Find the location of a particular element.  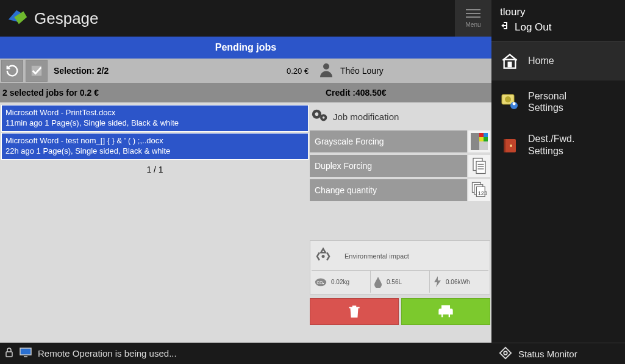

toolbar: Selection: 2/2 0.20 € Théo Loury is located at coordinates (246, 71).